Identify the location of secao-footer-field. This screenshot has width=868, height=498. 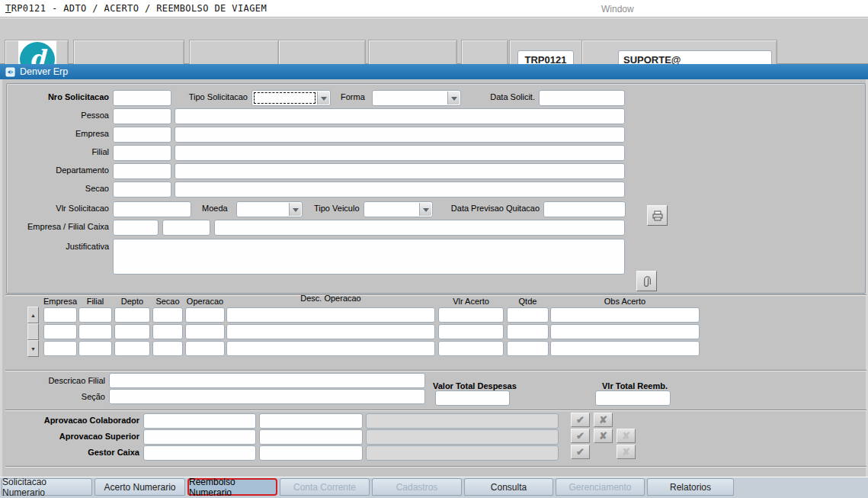
(267, 397).